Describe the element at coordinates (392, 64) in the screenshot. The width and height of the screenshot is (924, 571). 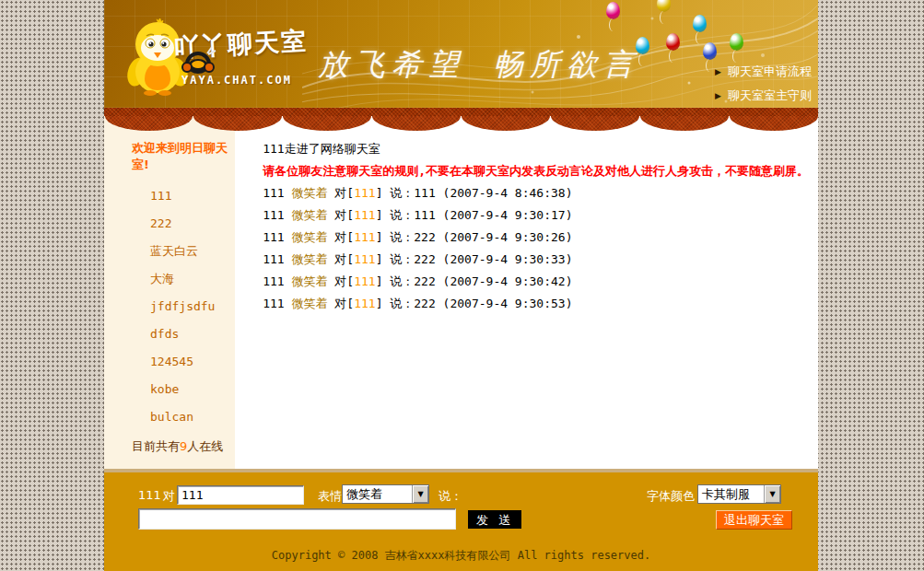
I see `slogan-part1: 放飞希望` at that location.